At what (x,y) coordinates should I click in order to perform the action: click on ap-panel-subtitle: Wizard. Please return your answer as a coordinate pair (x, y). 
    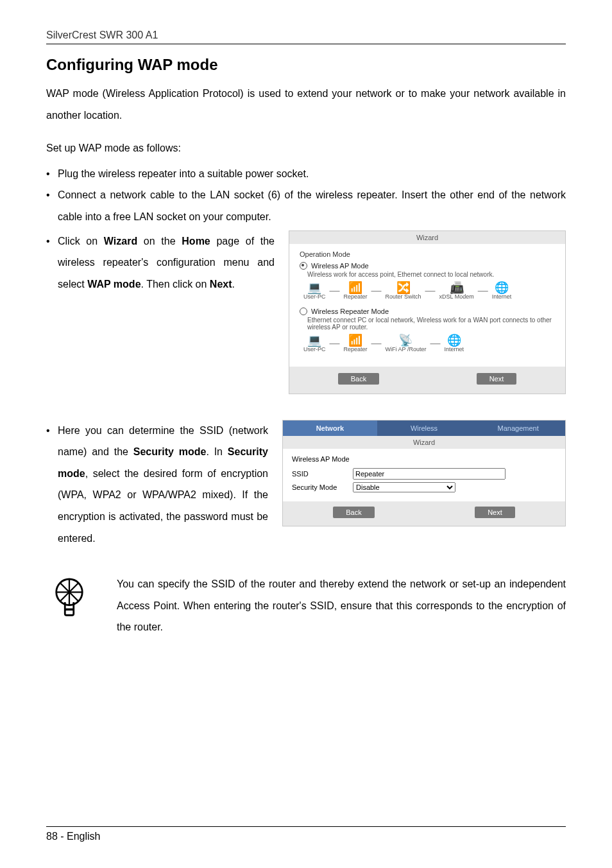
    Looking at the image, I should click on (424, 442).